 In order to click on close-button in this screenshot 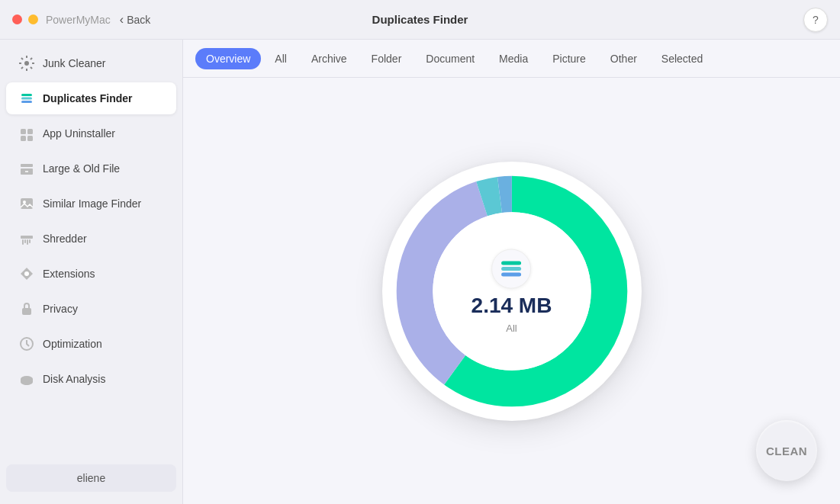, I will do `click(17, 20)`.